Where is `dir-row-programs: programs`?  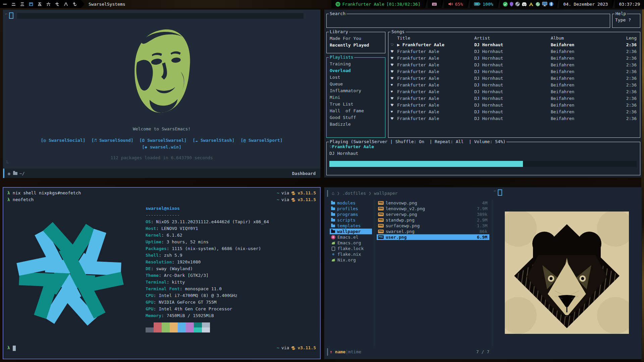 dir-row-programs: programs is located at coordinates (351, 215).